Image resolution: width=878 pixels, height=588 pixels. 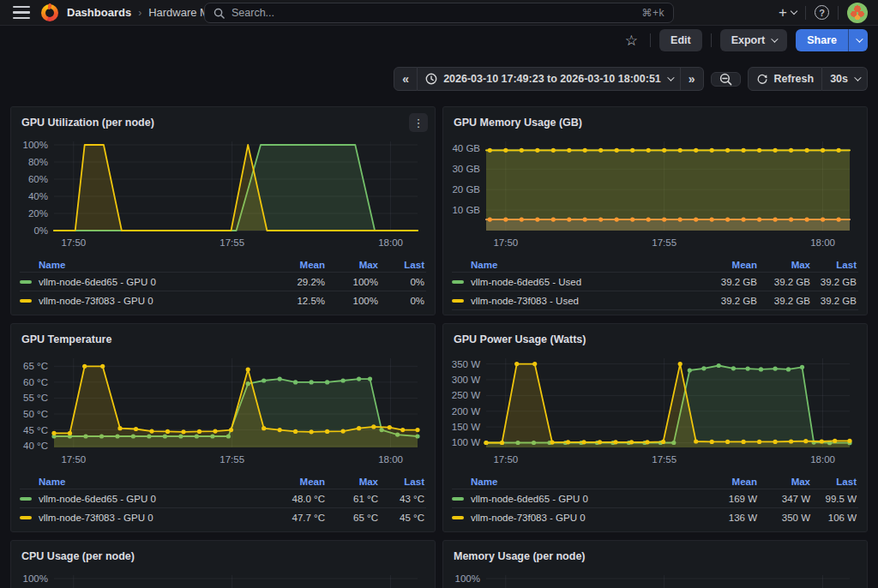 What do you see at coordinates (762, 79) in the screenshot?
I see `refresh-icon` at bounding box center [762, 79].